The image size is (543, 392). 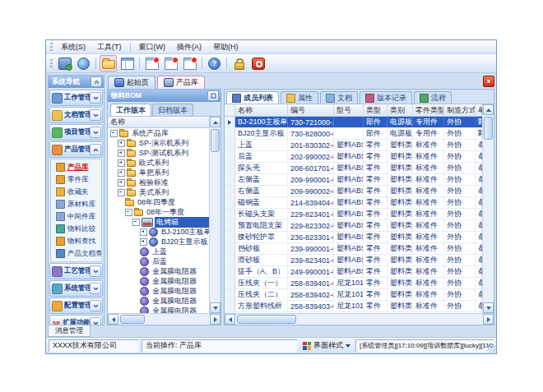 What do you see at coordinates (354, 134) in the screenshot?
I see `table-row: BJ20主显示板730-828000-04E部件电源板专用件外协颗` at bounding box center [354, 134].